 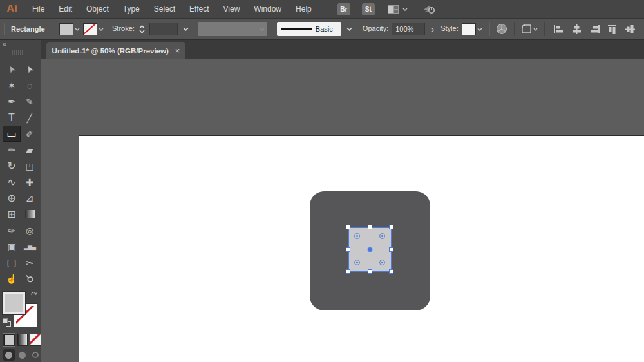 I want to click on workspace-switcher, so click(x=398, y=9).